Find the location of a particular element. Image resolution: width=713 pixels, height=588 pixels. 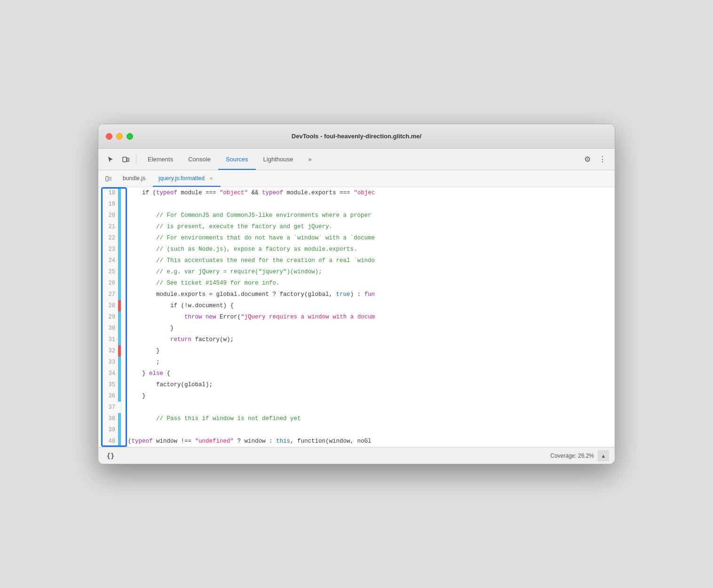

line-number: 31 is located at coordinates (108, 340).